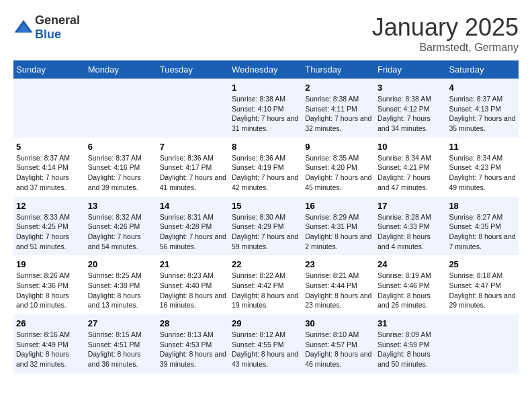  What do you see at coordinates (266, 34) in the screenshot?
I see `page-header: General Blue January 2025 Barmstedt, Ger…` at bounding box center [266, 34].